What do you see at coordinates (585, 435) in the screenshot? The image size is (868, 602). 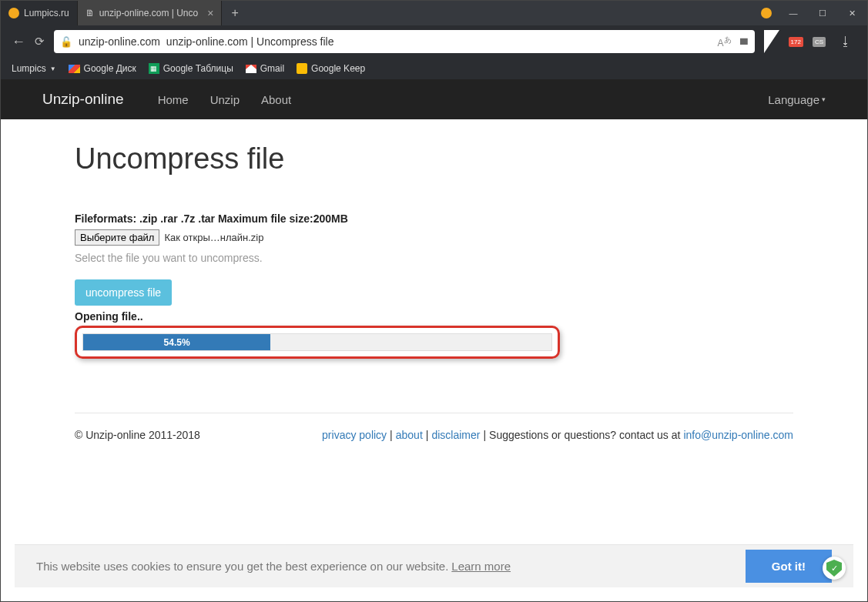 I see `contact-text: Suggestions or questions? contact us at` at bounding box center [585, 435].